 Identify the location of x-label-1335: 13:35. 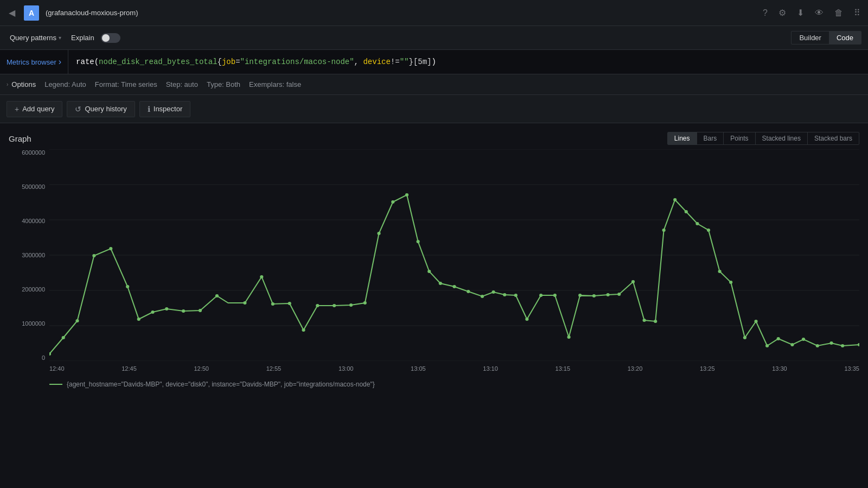
(852, 369).